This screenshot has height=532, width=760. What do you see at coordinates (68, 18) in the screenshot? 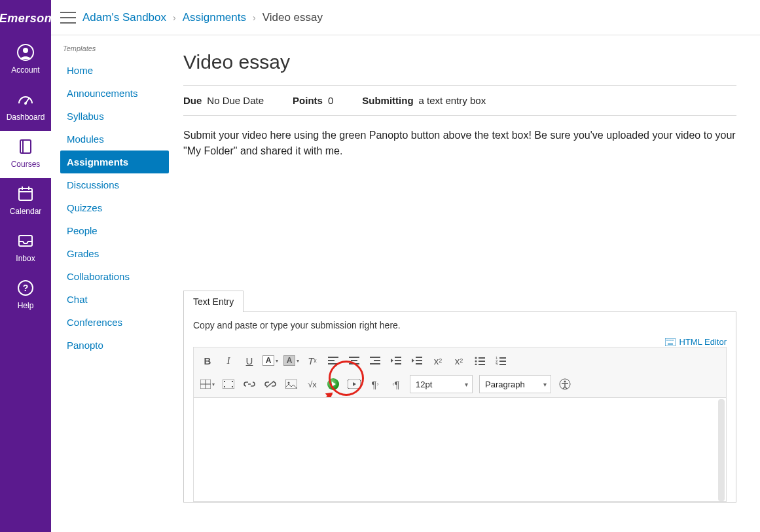
I see `hamburger-button` at bounding box center [68, 18].